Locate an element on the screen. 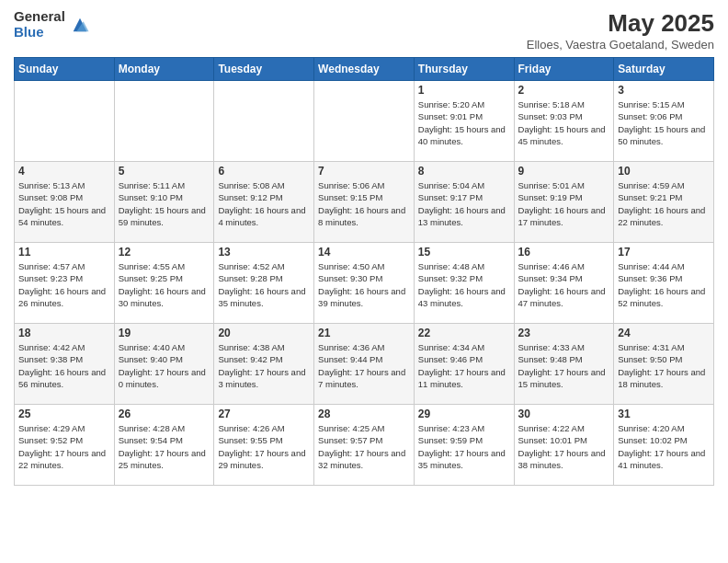  calendar-cell: 5Sunrise: 5:11 AM Sunset: 9:10 PM Daylig… is located at coordinates (164, 202).